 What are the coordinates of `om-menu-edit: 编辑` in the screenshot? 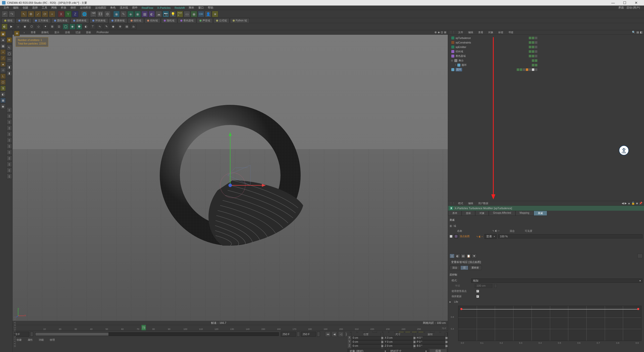 It's located at (471, 32).